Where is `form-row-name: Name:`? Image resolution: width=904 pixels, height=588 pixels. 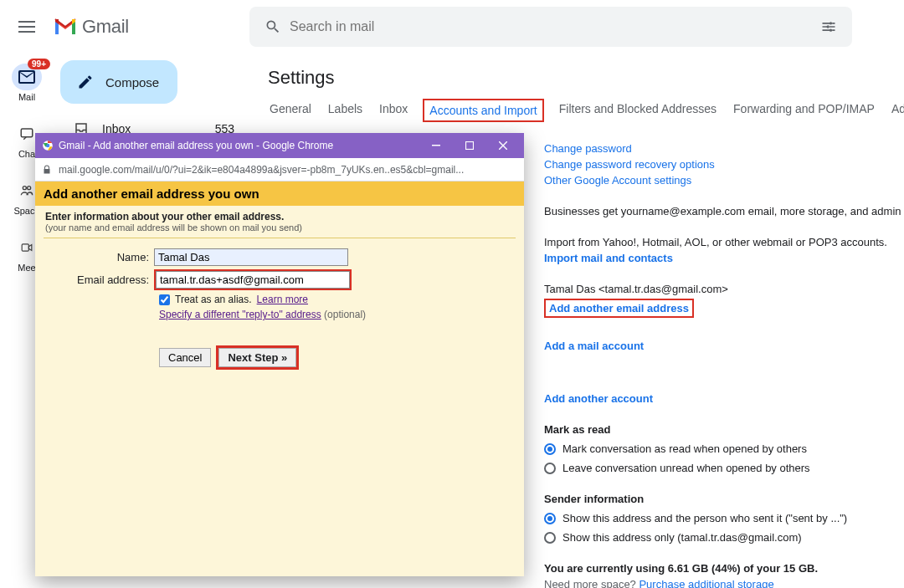
form-row-name: Name: is located at coordinates (280, 258).